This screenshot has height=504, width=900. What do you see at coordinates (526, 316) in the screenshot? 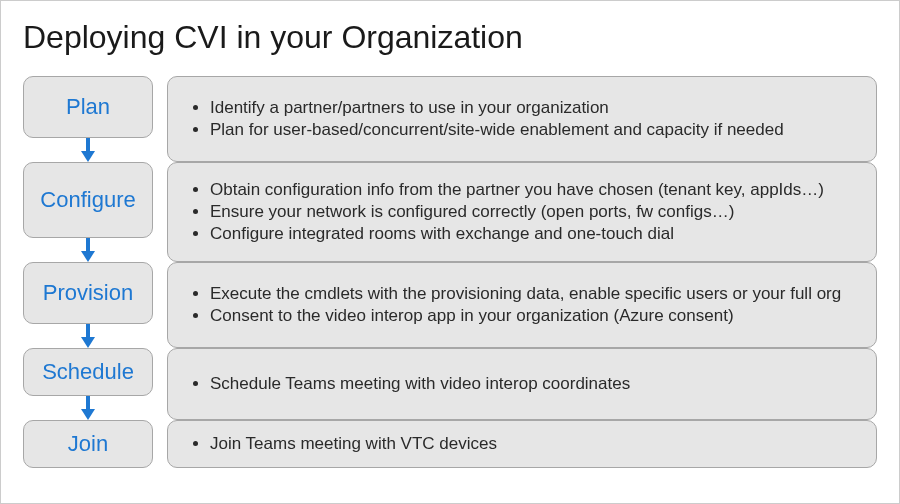
I see `bullet: Consent to the video interop app in your…` at bounding box center [526, 316].